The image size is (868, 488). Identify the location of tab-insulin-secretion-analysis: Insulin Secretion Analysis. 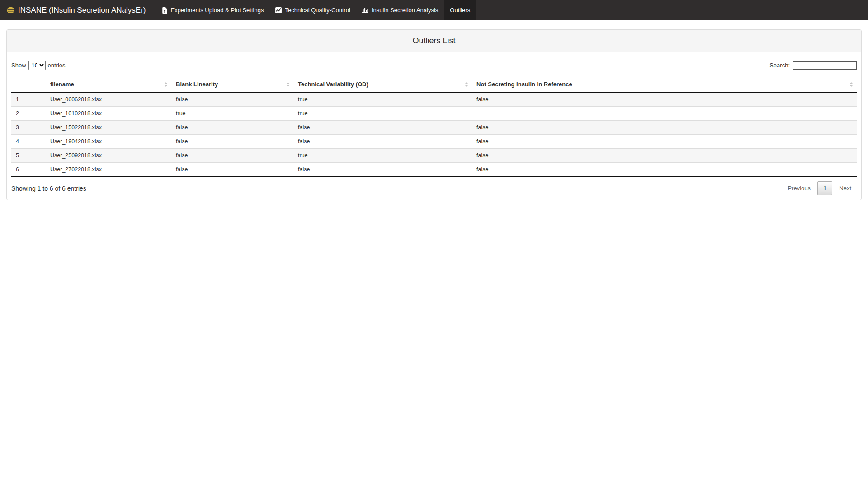
(400, 10).